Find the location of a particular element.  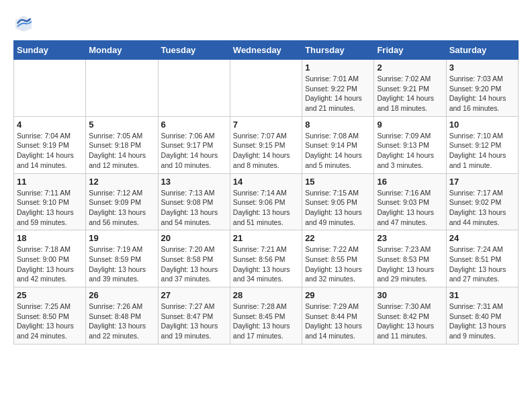

logo-icon is located at coordinates (24, 24).